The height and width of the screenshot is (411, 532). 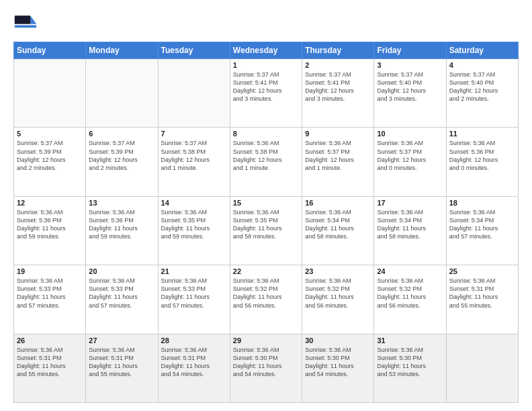 I want to click on day-number: 14, so click(x=194, y=203).